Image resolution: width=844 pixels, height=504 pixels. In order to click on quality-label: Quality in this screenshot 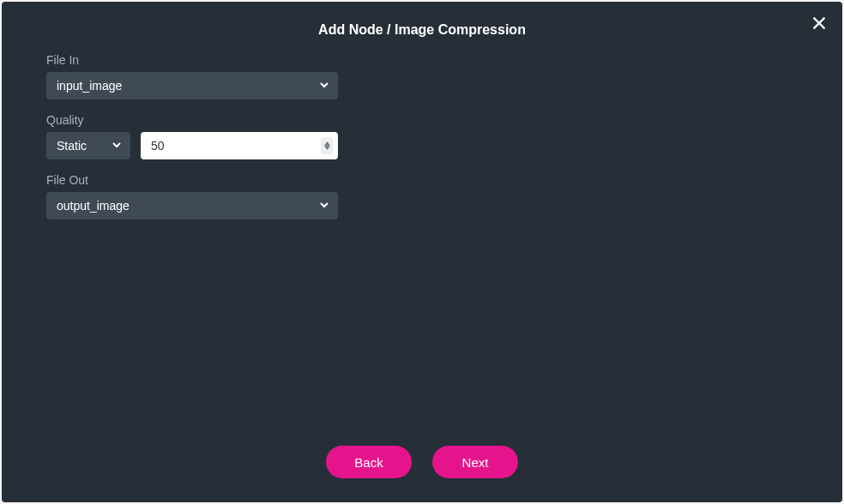, I will do `click(422, 120)`.